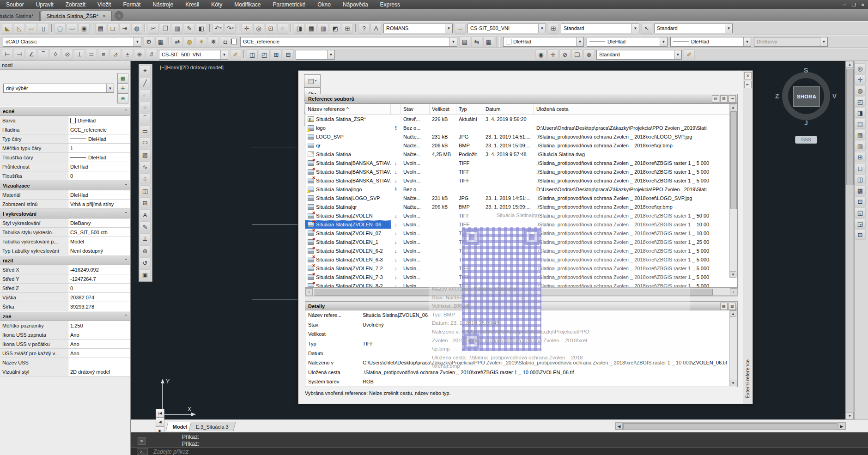 The width and height of the screenshot is (868, 455). What do you see at coordinates (99, 139) in the screenshot?
I see `property-value: DleHlad` at bounding box center [99, 139].